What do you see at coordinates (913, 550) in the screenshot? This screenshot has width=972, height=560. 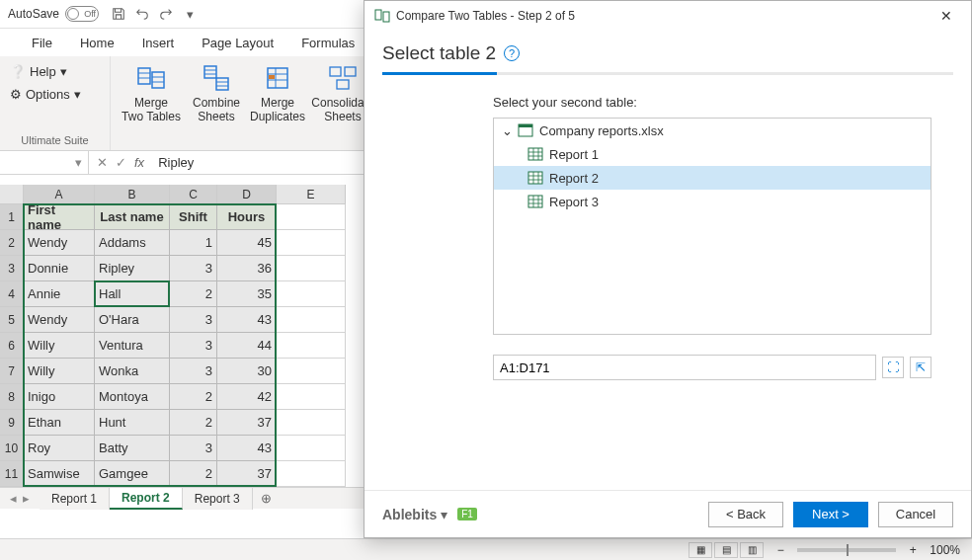 I see `zoom-in-button: +` at bounding box center [913, 550].